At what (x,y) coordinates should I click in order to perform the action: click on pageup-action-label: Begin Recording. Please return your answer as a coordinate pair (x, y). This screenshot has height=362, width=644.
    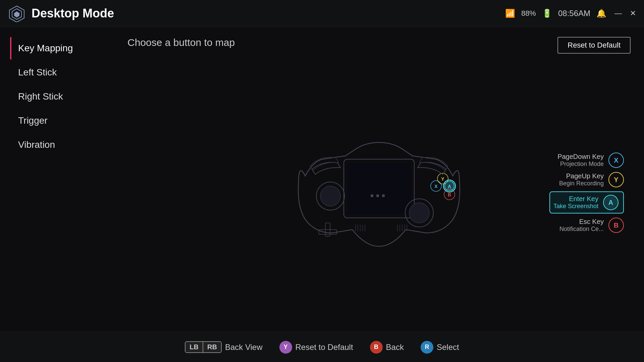
    Looking at the image, I should click on (582, 184).